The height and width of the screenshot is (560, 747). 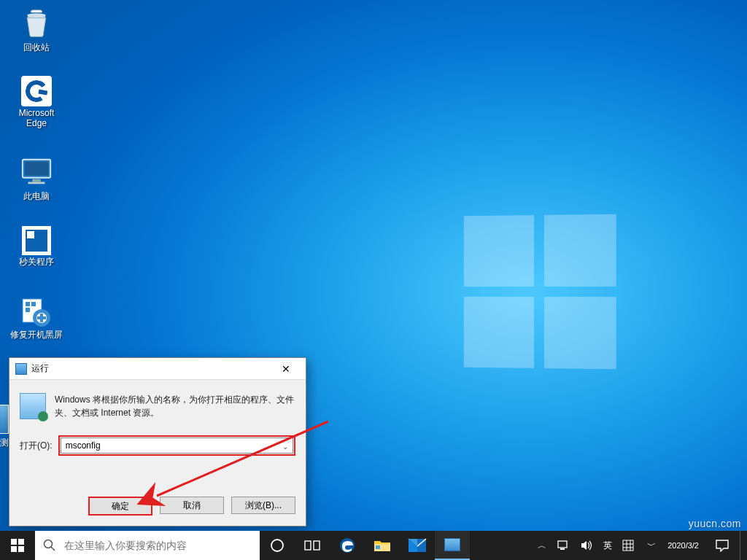 What do you see at coordinates (542, 545) in the screenshot?
I see `chevron-up-icon: ︿` at bounding box center [542, 545].